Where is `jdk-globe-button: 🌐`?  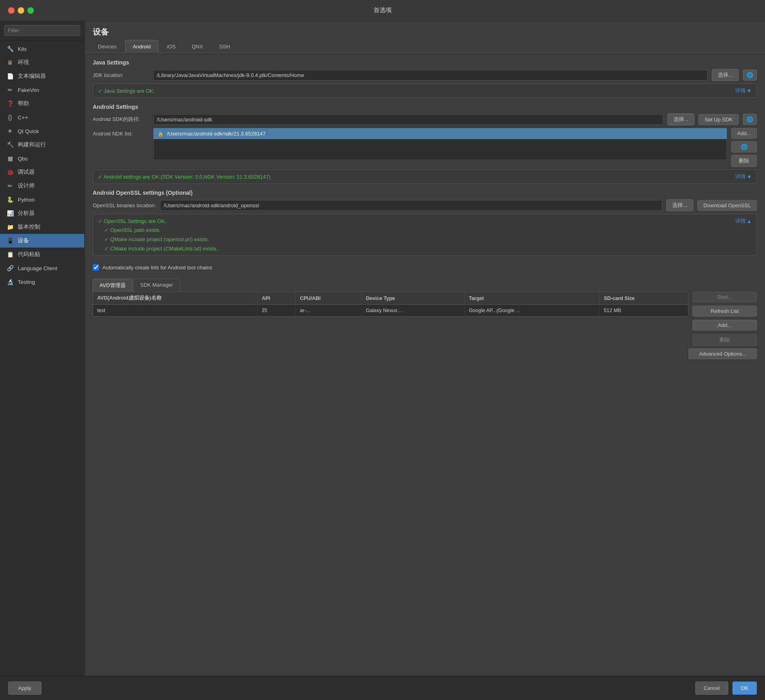
jdk-globe-button: 🌐 is located at coordinates (750, 75).